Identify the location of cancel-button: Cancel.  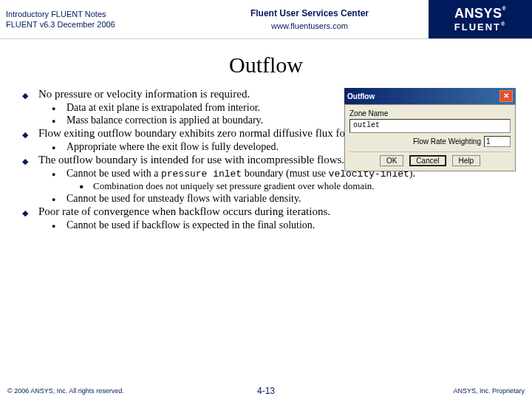
(427, 161).